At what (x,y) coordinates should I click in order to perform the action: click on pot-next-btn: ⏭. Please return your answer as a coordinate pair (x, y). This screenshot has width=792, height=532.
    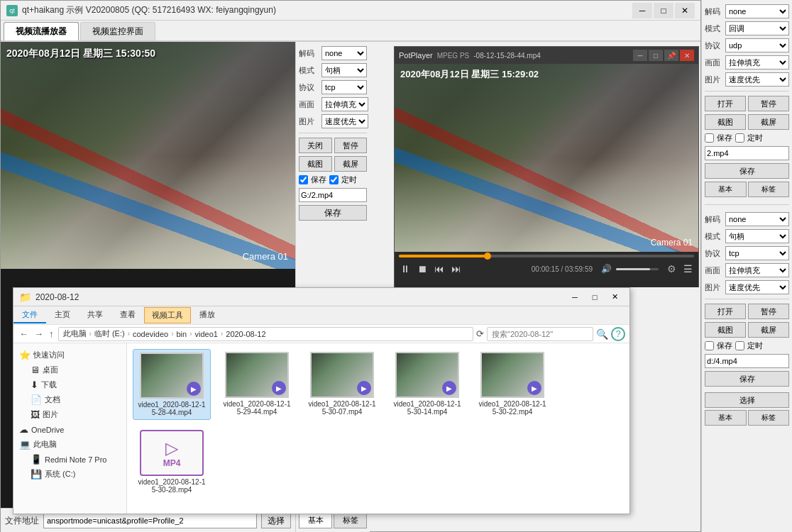
    Looking at the image, I should click on (456, 269).